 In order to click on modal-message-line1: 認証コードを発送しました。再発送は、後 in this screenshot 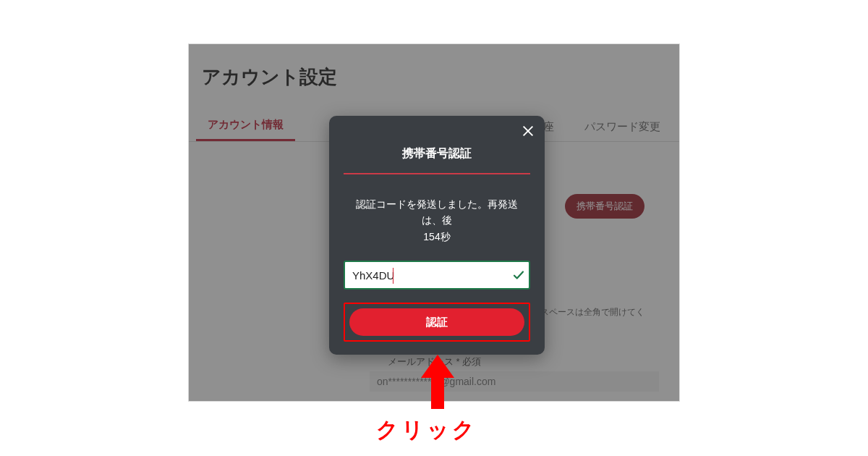, I will do `click(437, 212)`.